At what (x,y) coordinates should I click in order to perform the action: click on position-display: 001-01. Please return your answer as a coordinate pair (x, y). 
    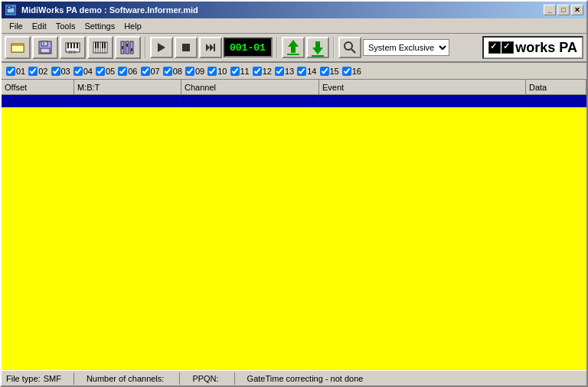
    Looking at the image, I should click on (248, 48).